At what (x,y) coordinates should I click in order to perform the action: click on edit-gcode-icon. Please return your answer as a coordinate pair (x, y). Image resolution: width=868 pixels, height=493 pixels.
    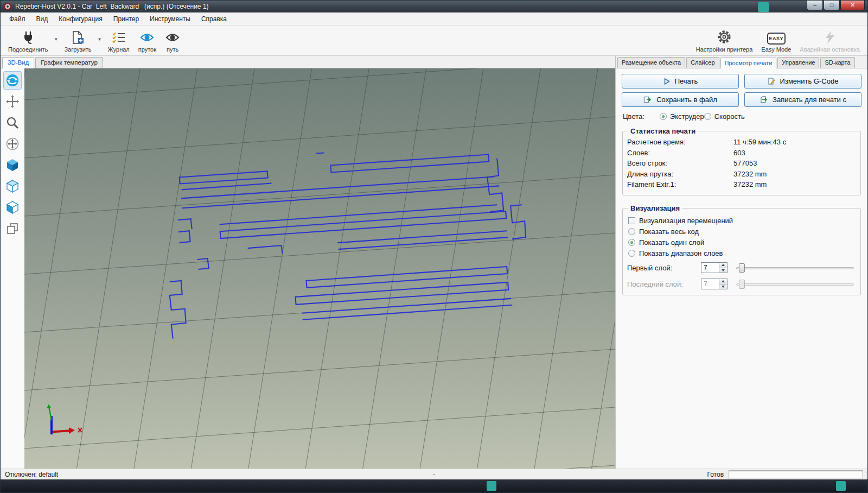
    Looking at the image, I should click on (771, 81).